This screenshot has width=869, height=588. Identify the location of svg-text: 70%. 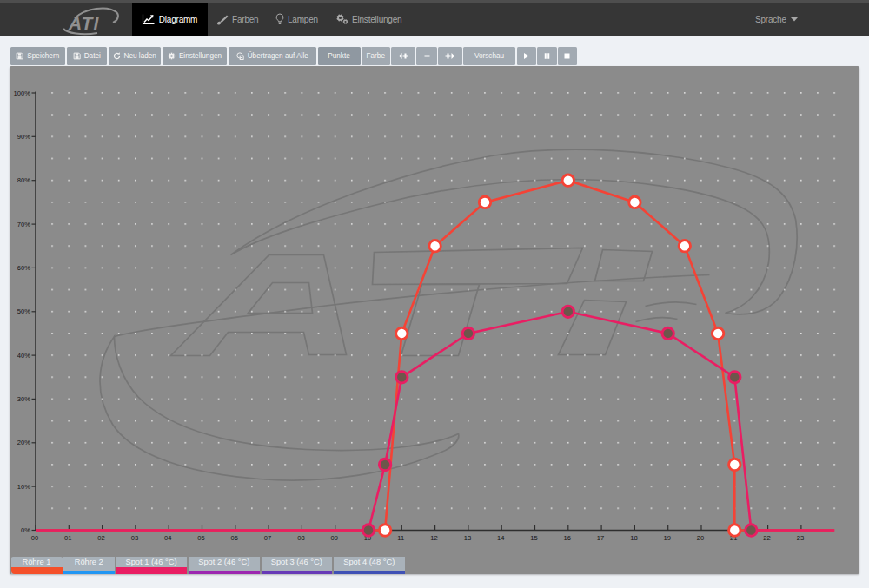
(23, 224).